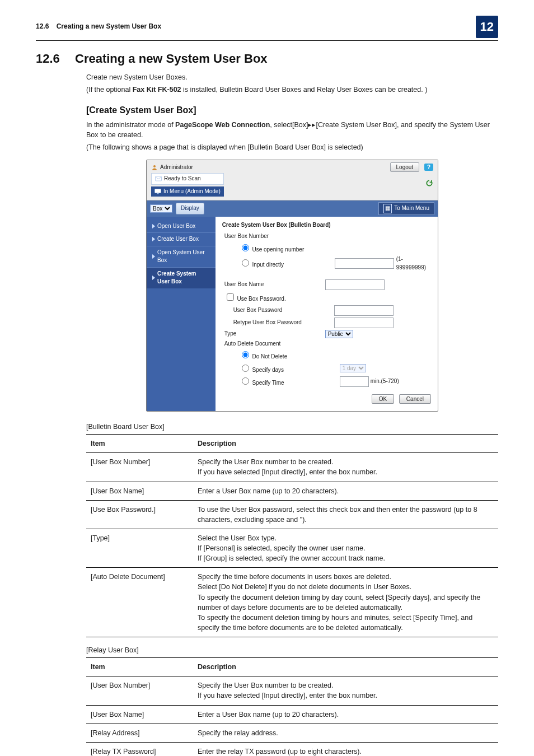 The width and height of the screenshot is (534, 756). What do you see at coordinates (292, 130) in the screenshot?
I see `para-admin-mode: In the administrator mode of PageScope W…` at bounding box center [292, 130].